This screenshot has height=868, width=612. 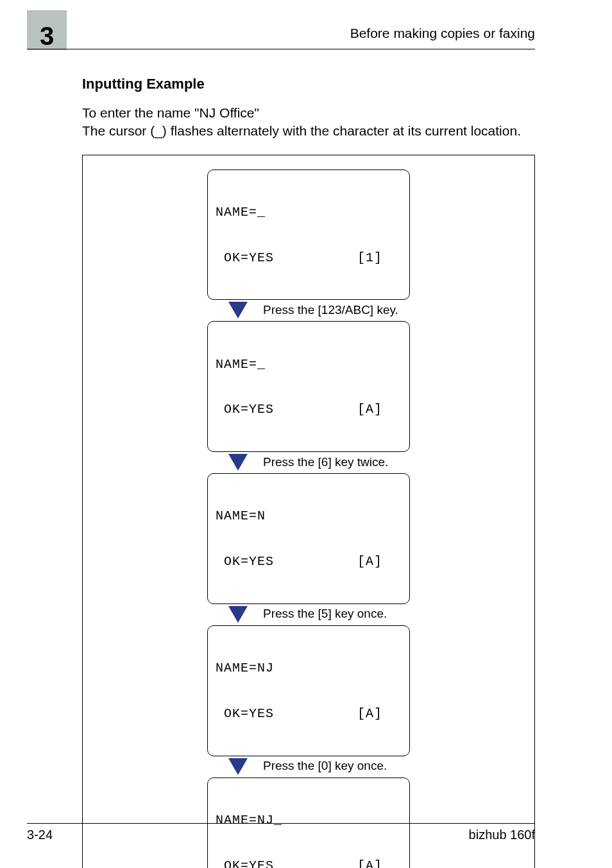 What do you see at coordinates (281, 833) in the screenshot?
I see `footer: 3-24 bizhub 160f` at bounding box center [281, 833].